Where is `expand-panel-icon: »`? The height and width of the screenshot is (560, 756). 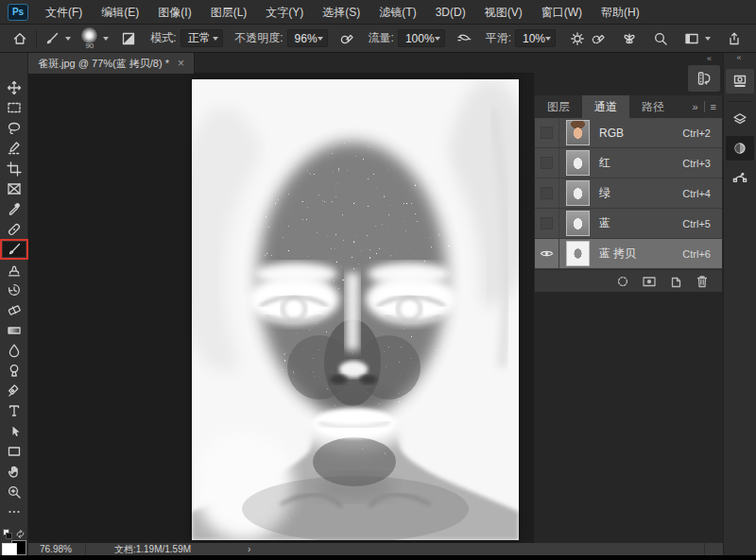 expand-panel-icon: » is located at coordinates (695, 107).